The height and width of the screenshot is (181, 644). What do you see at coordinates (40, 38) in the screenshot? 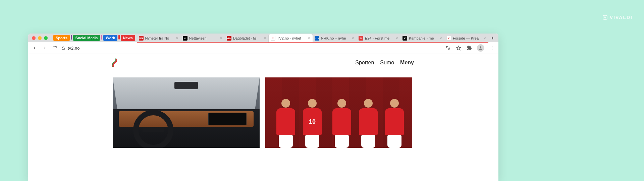
I see `window-controls` at bounding box center [40, 38].